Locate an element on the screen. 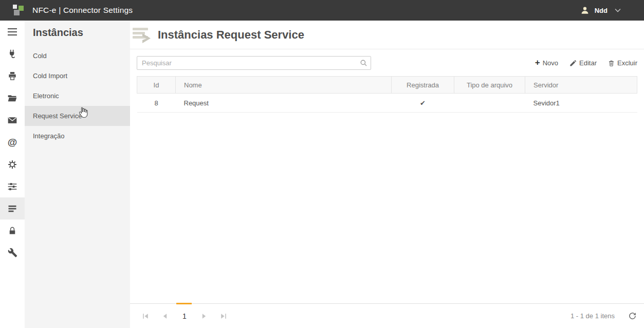 The image size is (644, 328). ndd-logo-icon is located at coordinates (19, 10).